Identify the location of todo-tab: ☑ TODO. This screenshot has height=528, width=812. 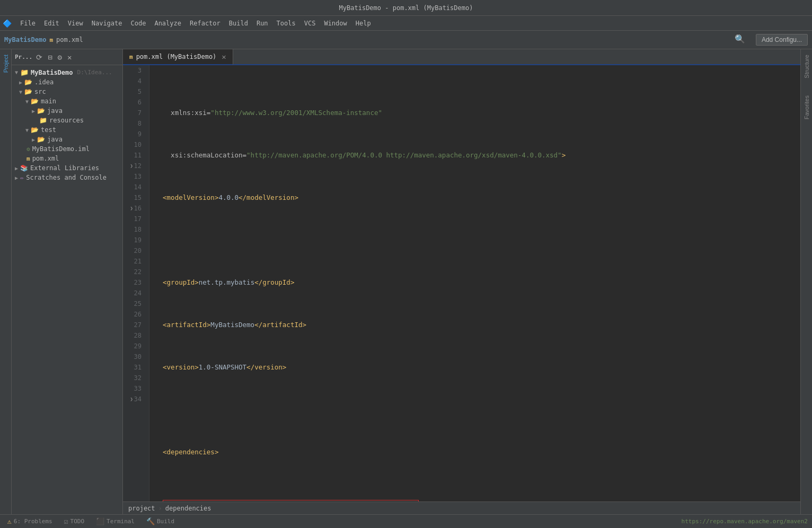
(74, 522).